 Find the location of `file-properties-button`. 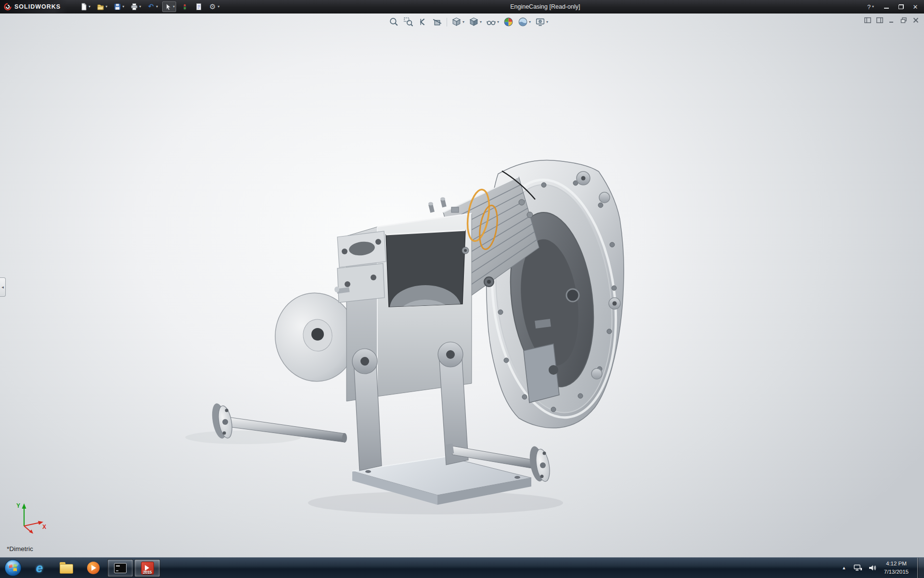

file-properties-button is located at coordinates (198, 7).